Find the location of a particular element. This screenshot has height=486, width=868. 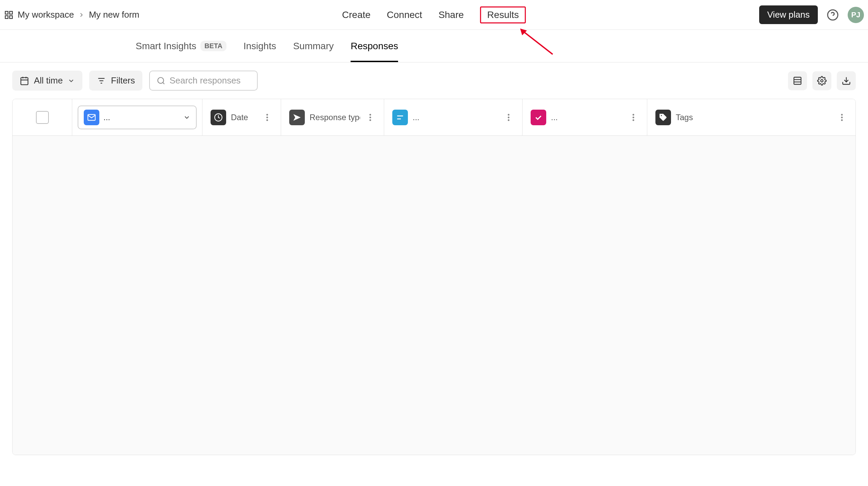

tab-label: Smart Insights is located at coordinates (166, 46).